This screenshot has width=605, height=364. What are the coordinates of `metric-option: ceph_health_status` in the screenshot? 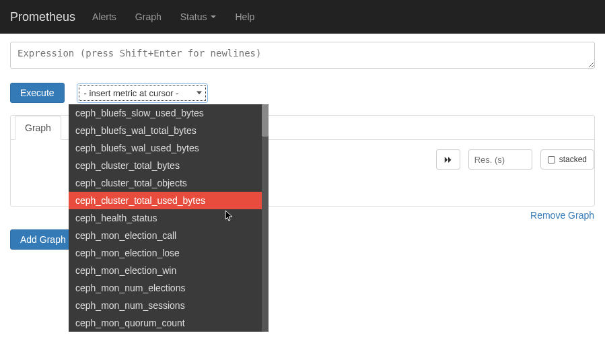 It's located at (166, 218).